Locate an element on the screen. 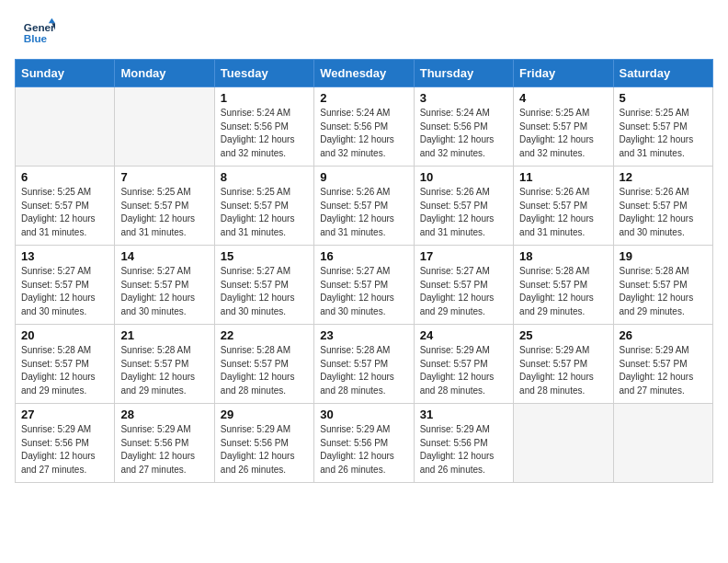 This screenshot has height=563, width=728. day-number: 27 is located at coordinates (64, 414).